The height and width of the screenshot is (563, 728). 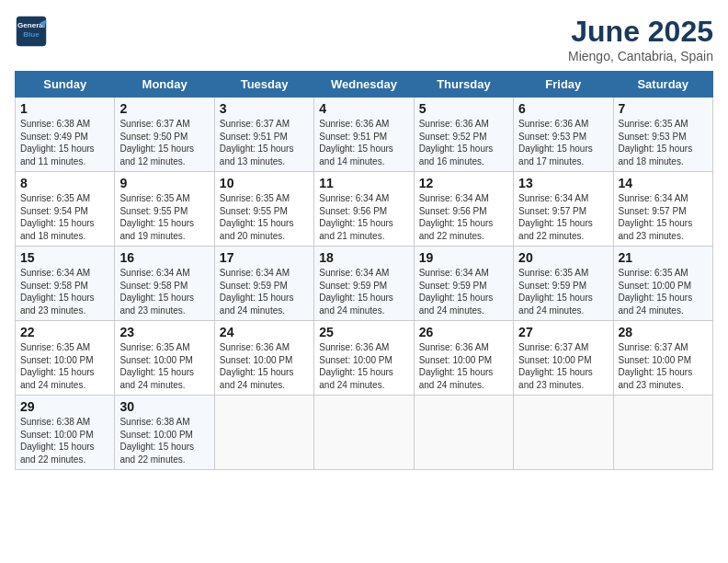 What do you see at coordinates (64, 143) in the screenshot?
I see `day-info: Sunrise: 6:38 AM Sunset: 9:49 PM Dayligh…` at bounding box center [64, 143].